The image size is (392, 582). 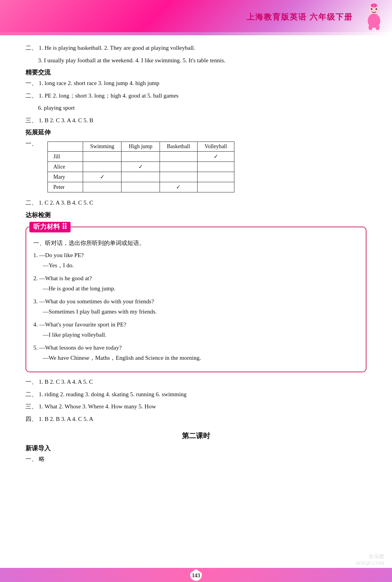 What do you see at coordinates (74, 335) in the screenshot?
I see `listen-a-4: —I like playing volleyball.` at bounding box center [74, 335].